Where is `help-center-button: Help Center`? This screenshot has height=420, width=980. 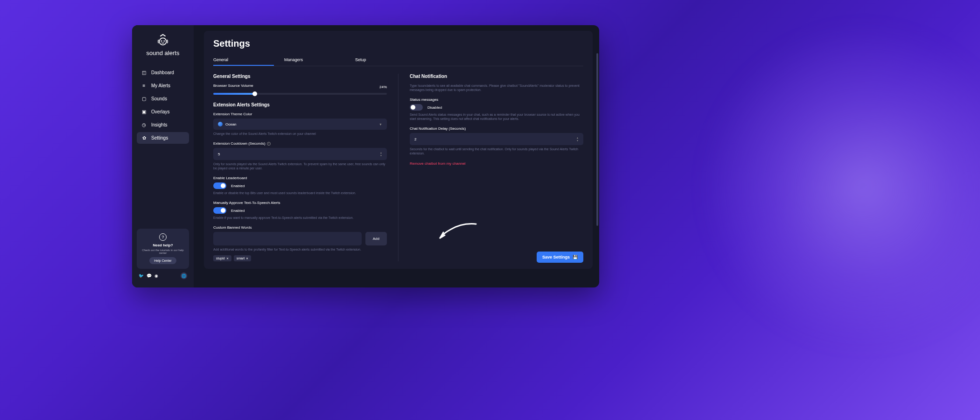 help-center-button: Help Center is located at coordinates (162, 260).